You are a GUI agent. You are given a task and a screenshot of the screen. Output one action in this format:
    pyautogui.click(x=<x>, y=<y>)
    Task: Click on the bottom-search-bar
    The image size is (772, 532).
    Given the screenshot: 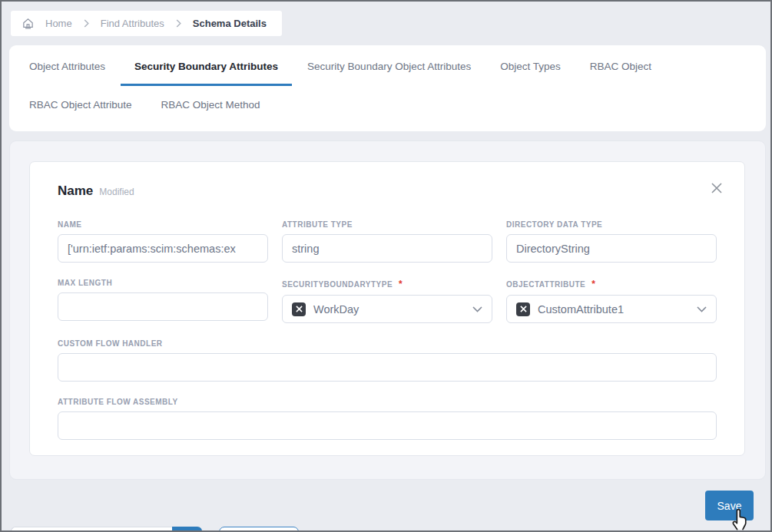 What is the action you would take?
    pyautogui.click(x=106, y=530)
    